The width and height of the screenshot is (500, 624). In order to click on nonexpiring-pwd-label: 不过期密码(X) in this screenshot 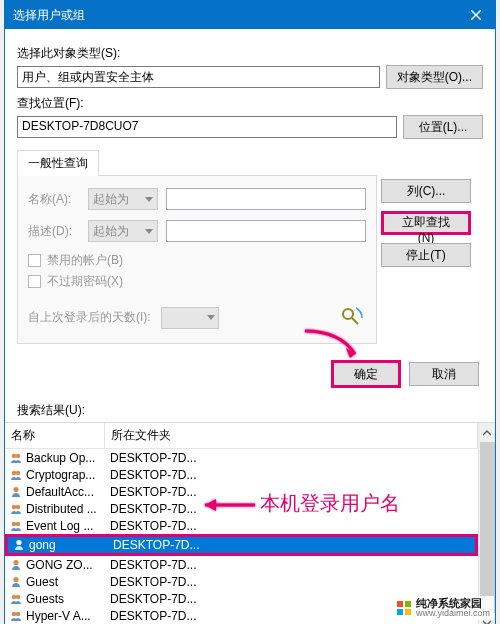, I will do `click(85, 282)`.